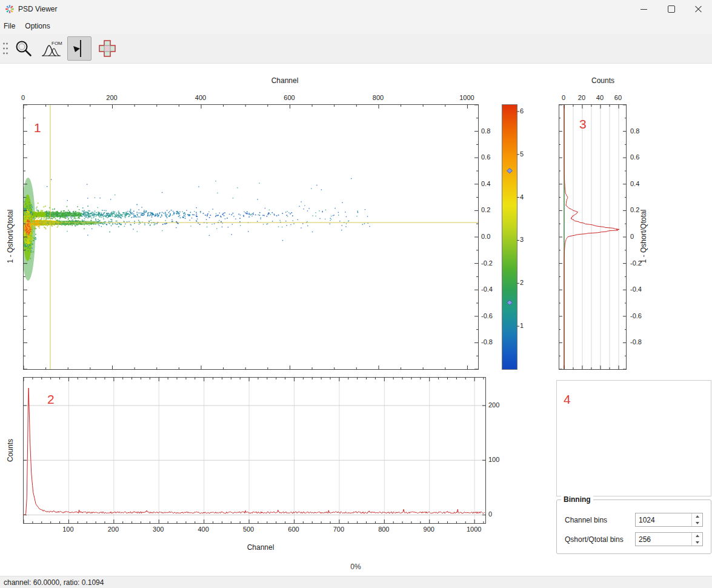  What do you see at coordinates (5, 48) in the screenshot?
I see `drag-handle-icon` at bounding box center [5, 48].